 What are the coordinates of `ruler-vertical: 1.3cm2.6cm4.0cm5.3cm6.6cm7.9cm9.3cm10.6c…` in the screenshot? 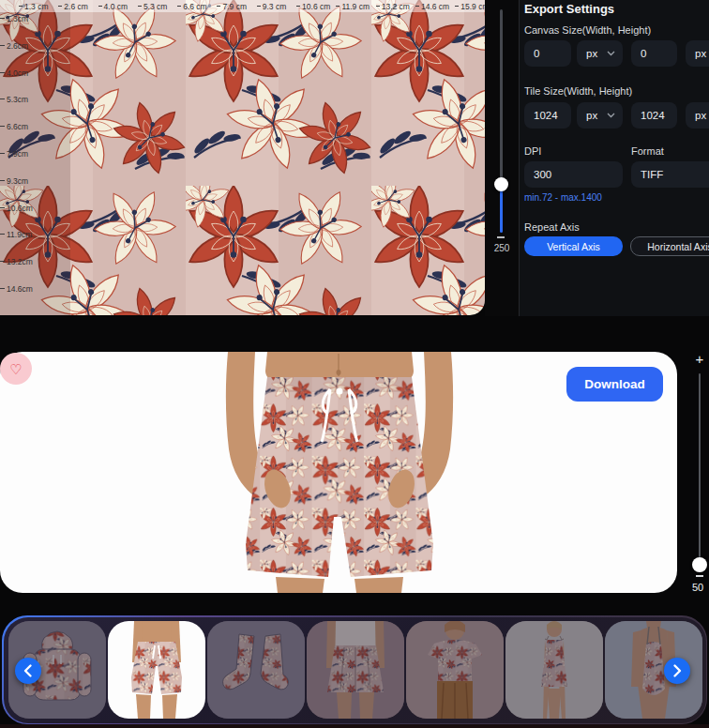 It's located at (28, 163).